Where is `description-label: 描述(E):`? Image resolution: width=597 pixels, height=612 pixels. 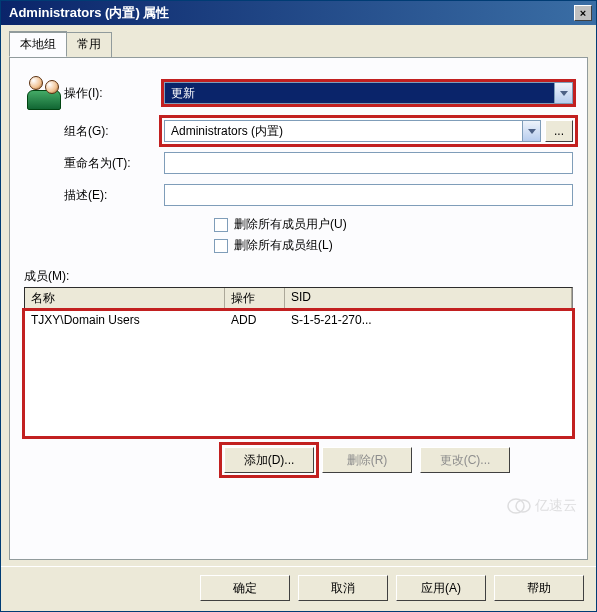 description-label: 描述(E): is located at coordinates (114, 196).